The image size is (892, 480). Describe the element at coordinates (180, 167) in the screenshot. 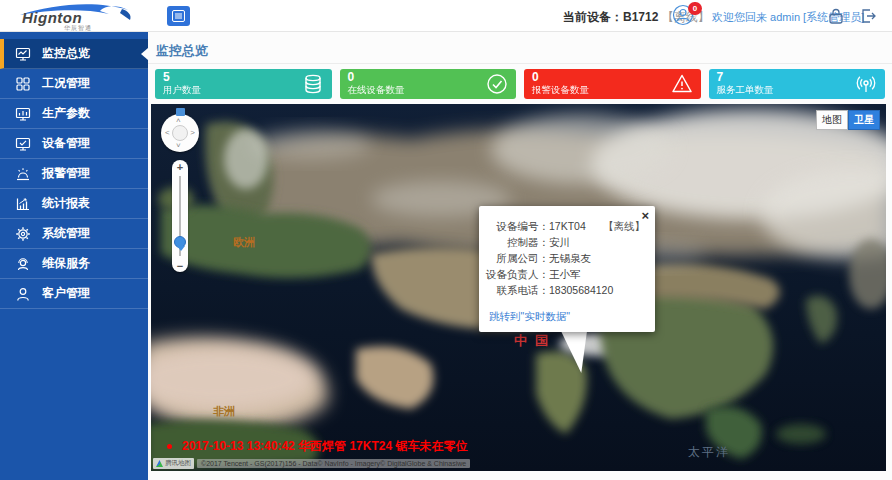

I see `zoom-in-button: +` at that location.